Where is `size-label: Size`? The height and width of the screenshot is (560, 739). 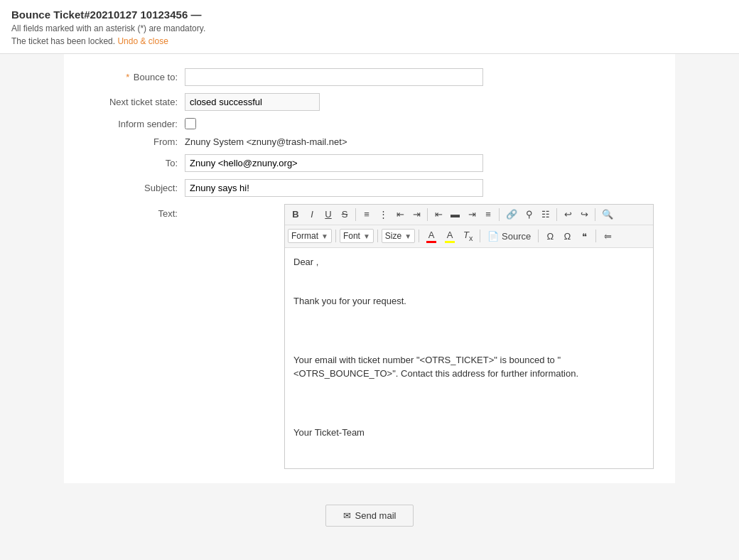 size-label: Size is located at coordinates (394, 236).